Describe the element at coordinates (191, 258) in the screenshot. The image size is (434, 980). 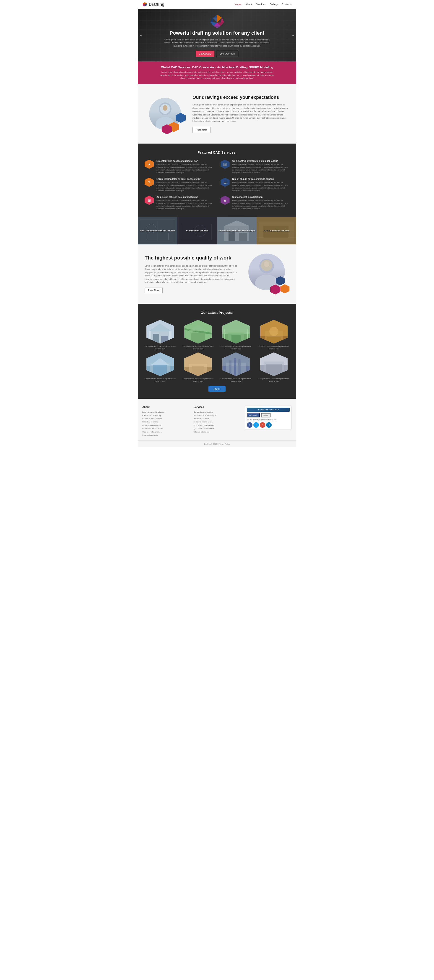
I see `quality-heading: The highest possible quality of work` at that location.